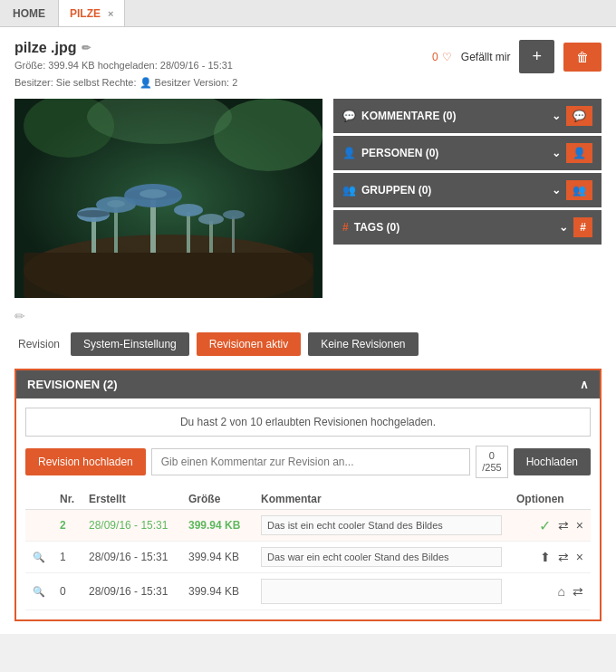 Image resolution: width=616 pixels, height=672 pixels. What do you see at coordinates (580, 525) in the screenshot?
I see `delete-row-icon: ×` at bounding box center [580, 525].